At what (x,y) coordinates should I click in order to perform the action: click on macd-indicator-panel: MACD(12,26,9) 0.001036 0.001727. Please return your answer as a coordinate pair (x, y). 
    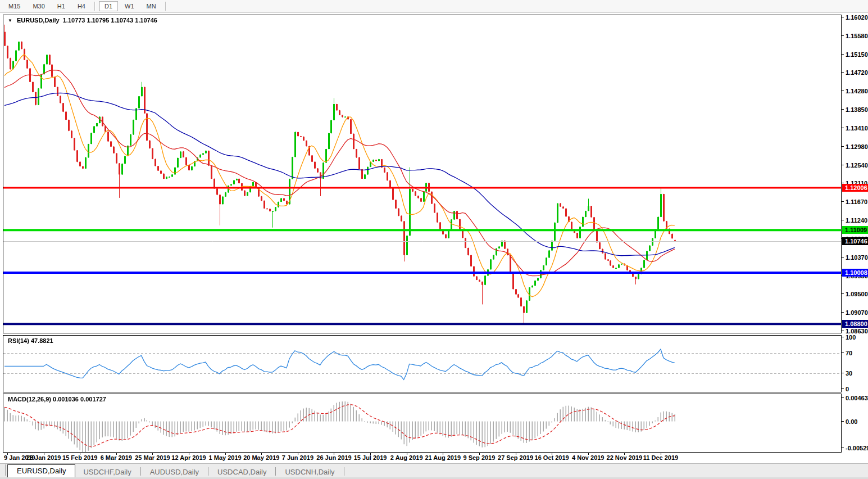
    Looking at the image, I should click on (422, 423).